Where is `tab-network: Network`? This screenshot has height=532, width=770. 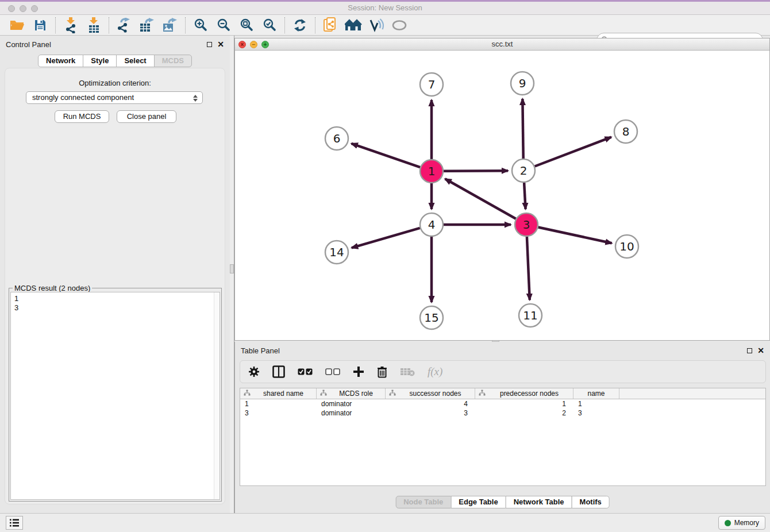 tab-network: Network is located at coordinates (61, 61).